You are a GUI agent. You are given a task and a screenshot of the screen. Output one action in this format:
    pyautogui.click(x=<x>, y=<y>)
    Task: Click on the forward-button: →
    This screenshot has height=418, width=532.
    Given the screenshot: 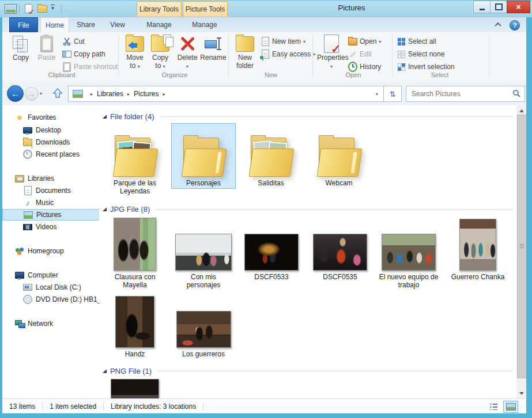 What is the action you would take?
    pyautogui.click(x=32, y=94)
    